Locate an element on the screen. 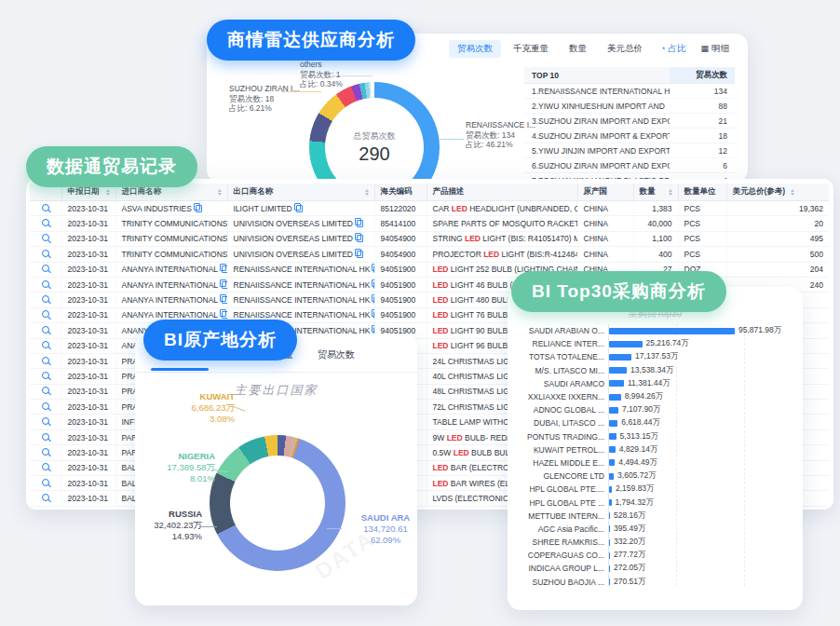 This screenshot has height=626, width=840. callout-kuwait: KUWAIT 6,686.23万 3.08% is located at coordinates (190, 408).